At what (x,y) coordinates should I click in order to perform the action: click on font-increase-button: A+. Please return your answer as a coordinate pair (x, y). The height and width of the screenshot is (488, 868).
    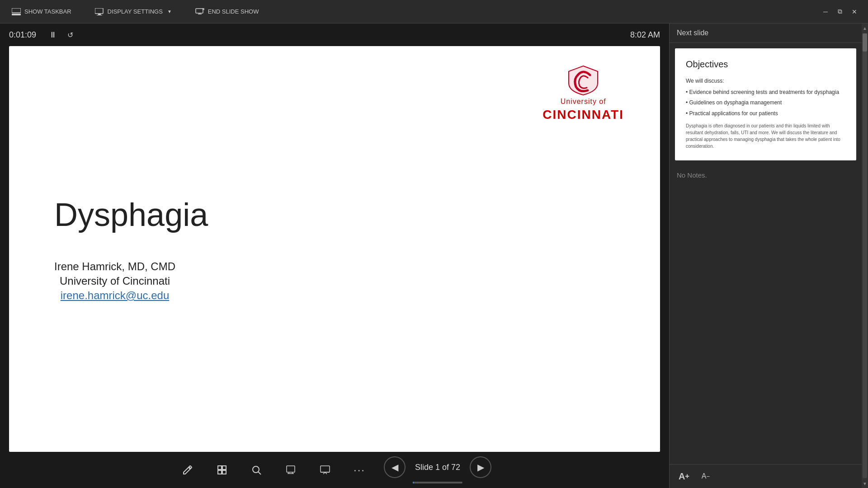
    Looking at the image, I should click on (684, 476).